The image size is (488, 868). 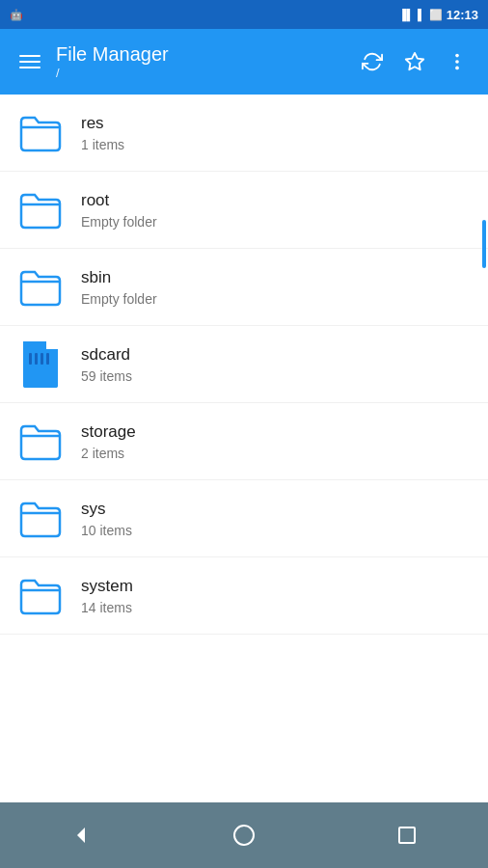 What do you see at coordinates (277, 432) in the screenshot?
I see `file-name: storage` at bounding box center [277, 432].